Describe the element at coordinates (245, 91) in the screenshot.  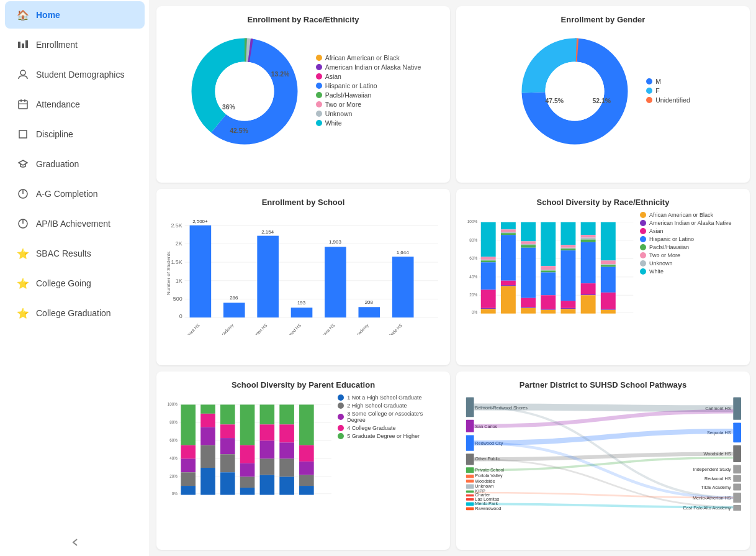
I see `race-donut-svg: 36% 42.5% 13.2%` at that location.